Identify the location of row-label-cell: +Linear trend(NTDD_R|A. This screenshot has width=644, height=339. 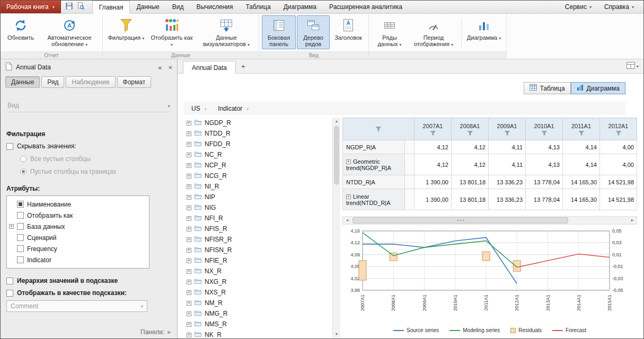
(374, 200).